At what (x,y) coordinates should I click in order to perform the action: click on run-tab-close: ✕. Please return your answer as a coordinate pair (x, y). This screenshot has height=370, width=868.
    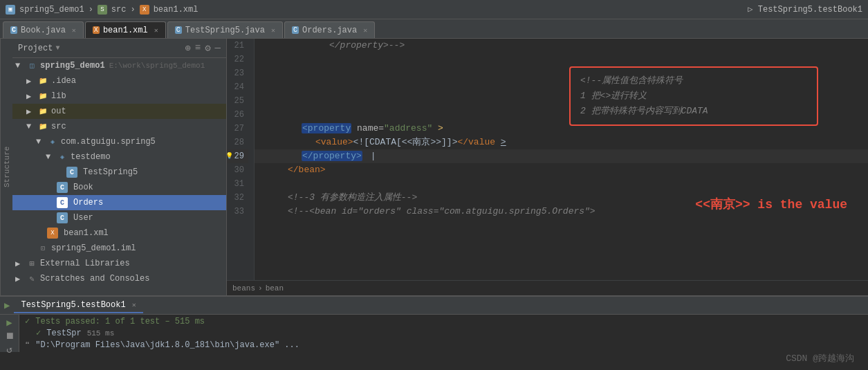
    Looking at the image, I should click on (134, 305).